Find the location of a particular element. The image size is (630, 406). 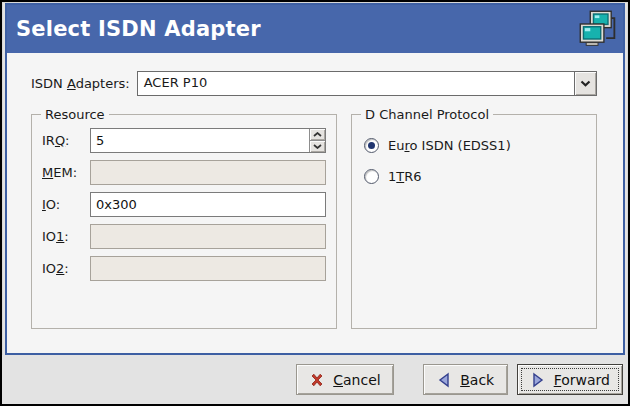

cancel-x-icon is located at coordinates (317, 380).